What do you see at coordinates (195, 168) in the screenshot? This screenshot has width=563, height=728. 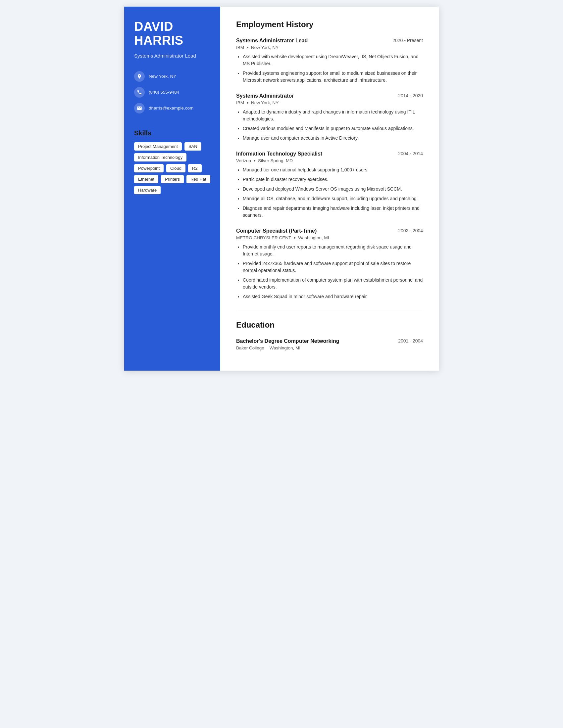 I see `skill-tag: R2` at bounding box center [195, 168].